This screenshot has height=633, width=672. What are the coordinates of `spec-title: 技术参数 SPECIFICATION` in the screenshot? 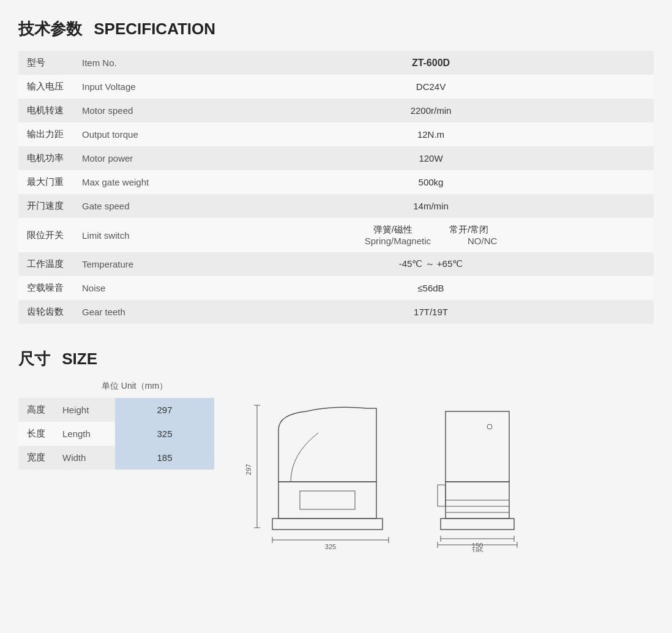 It's located at (336, 29).